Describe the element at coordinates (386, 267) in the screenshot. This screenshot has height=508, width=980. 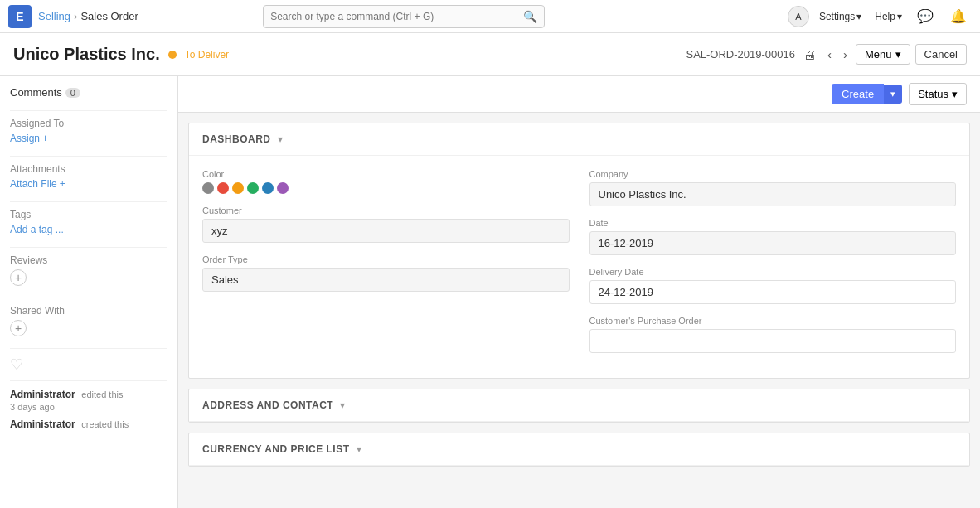
I see `form-left-col: Color Custome` at that location.